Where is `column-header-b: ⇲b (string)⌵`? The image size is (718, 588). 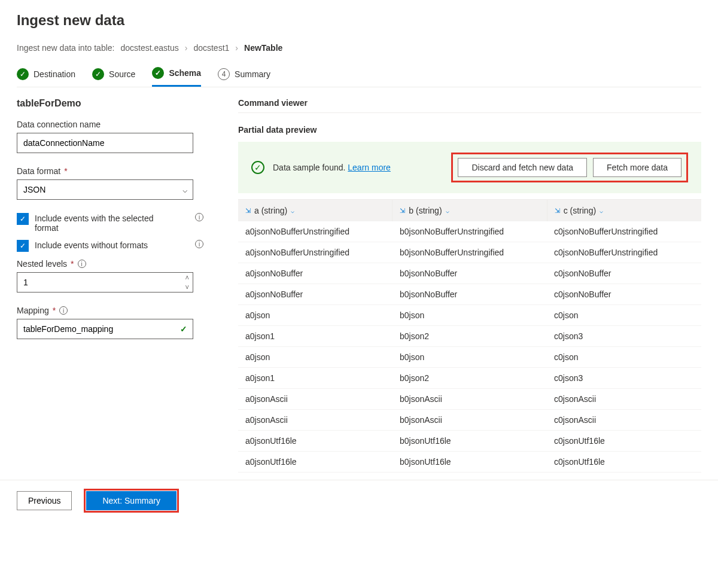
column-header-b: ⇲b (string)⌵ is located at coordinates (470, 211).